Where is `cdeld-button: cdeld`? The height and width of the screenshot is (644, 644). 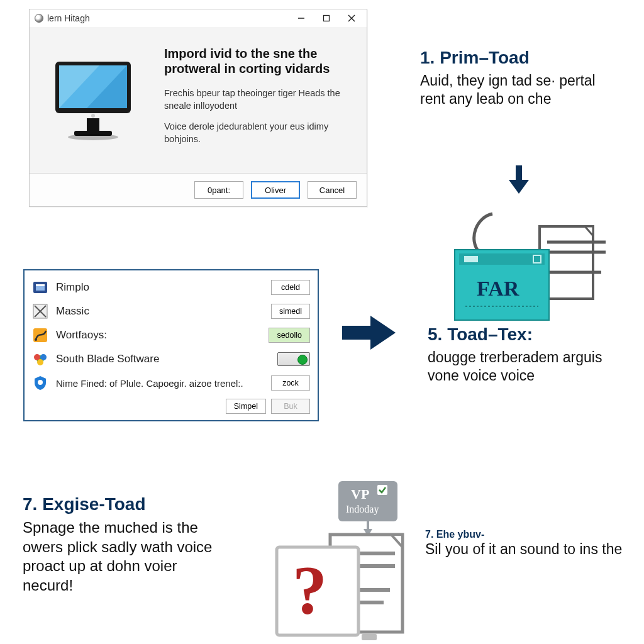 cdeld-button: cdeld is located at coordinates (291, 287).